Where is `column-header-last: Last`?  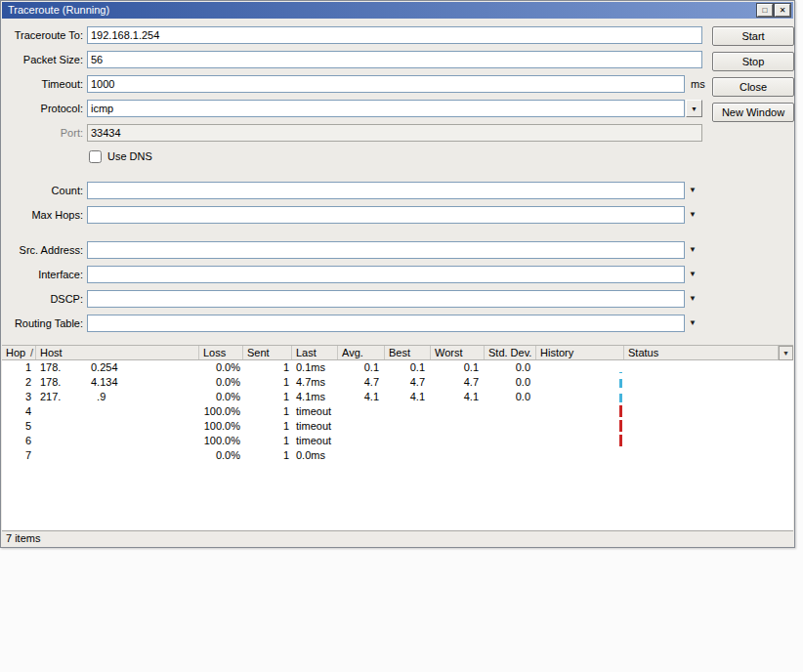 column-header-last: Last is located at coordinates (315, 353).